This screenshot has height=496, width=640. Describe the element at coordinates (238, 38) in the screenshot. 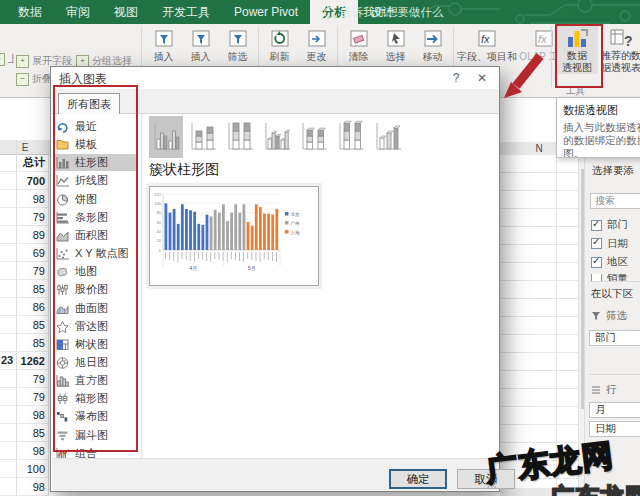

I see `filter-connections-icon` at that location.